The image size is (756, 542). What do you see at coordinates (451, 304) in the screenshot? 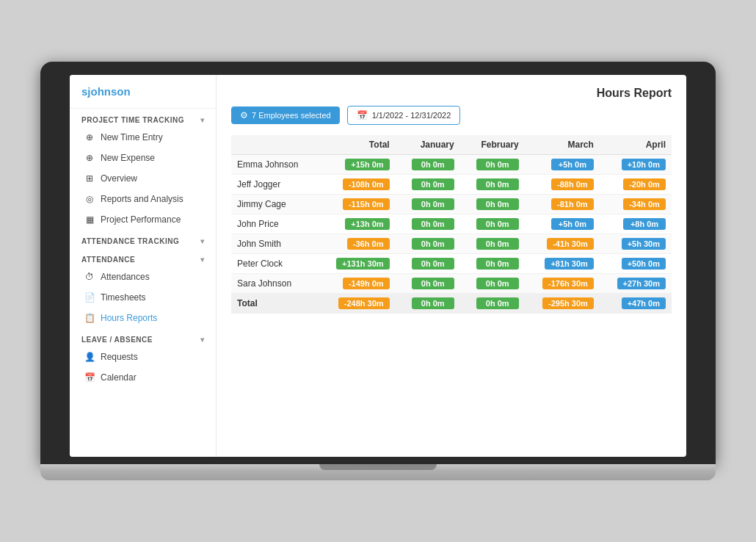
I see `table-total-row: Total -248h 30m 0h 0m 0h 0m -295h 30m +4…` at bounding box center [451, 304].